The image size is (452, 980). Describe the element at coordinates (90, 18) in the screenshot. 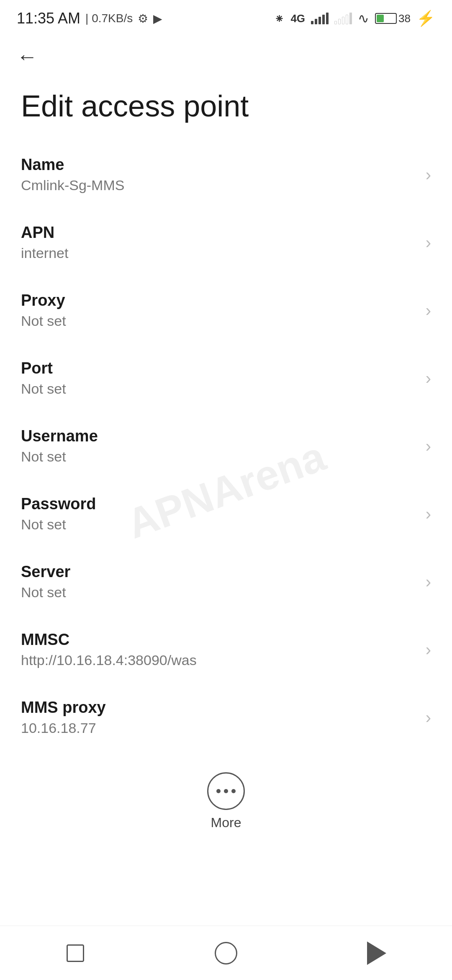

I see `status-left: 11:35 AM | 0.7KB/s ⚙ ▶` at that location.